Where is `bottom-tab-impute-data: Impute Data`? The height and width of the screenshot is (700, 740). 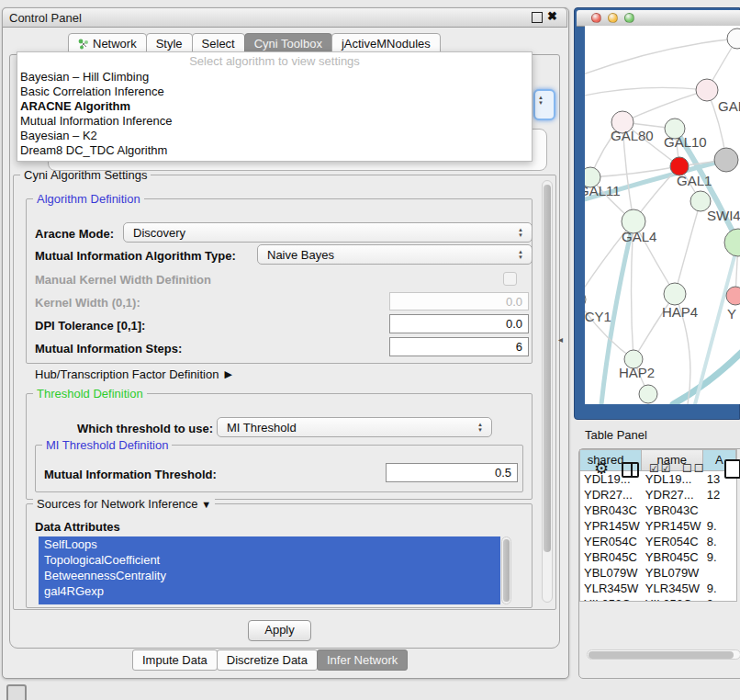 bottom-tab-impute-data: Impute Data is located at coordinates (174, 660).